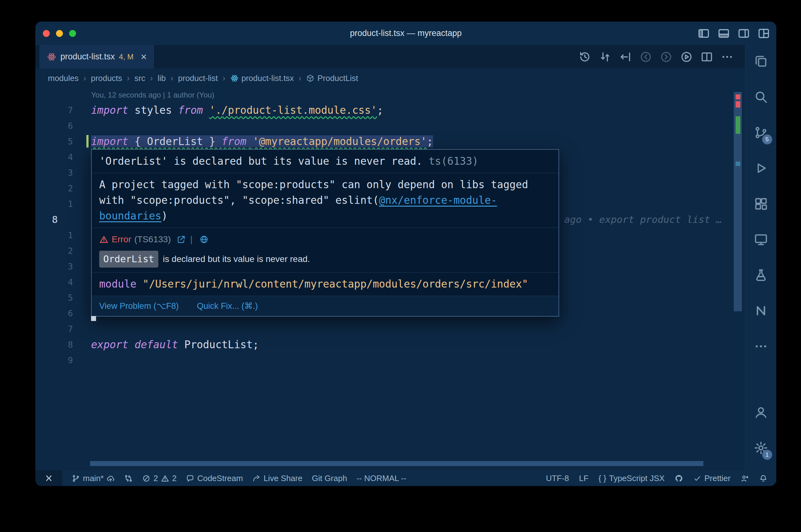 This screenshot has width=801, height=532. What do you see at coordinates (646, 57) in the screenshot?
I see `previous-change-icon` at bounding box center [646, 57].